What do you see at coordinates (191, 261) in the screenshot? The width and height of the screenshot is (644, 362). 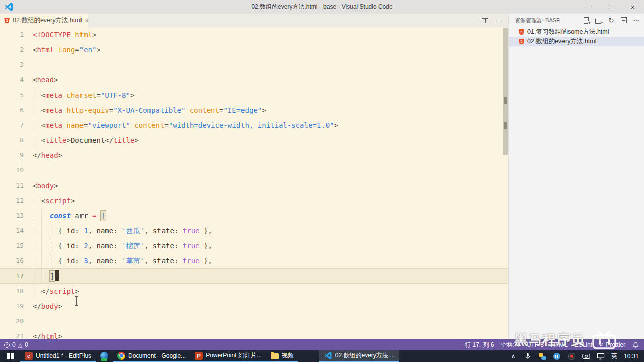 I see `token-bool: true` at bounding box center [191, 261].